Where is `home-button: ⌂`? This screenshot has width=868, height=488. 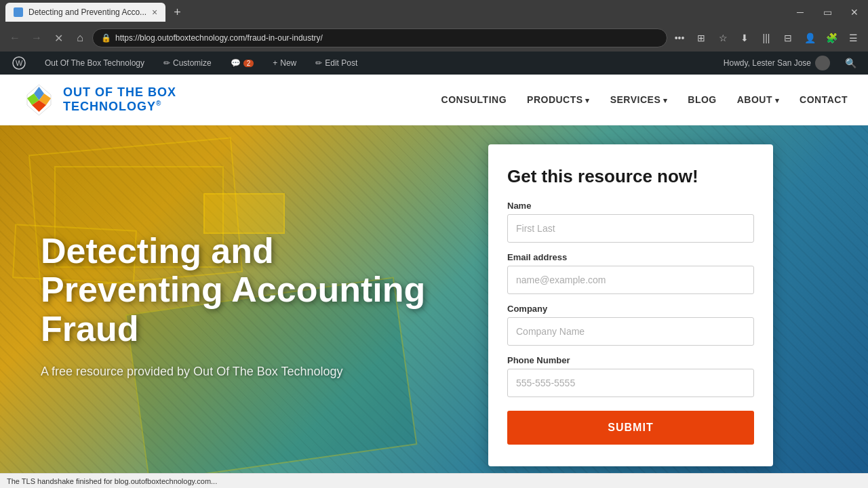
home-button: ⌂ is located at coordinates (80, 38).